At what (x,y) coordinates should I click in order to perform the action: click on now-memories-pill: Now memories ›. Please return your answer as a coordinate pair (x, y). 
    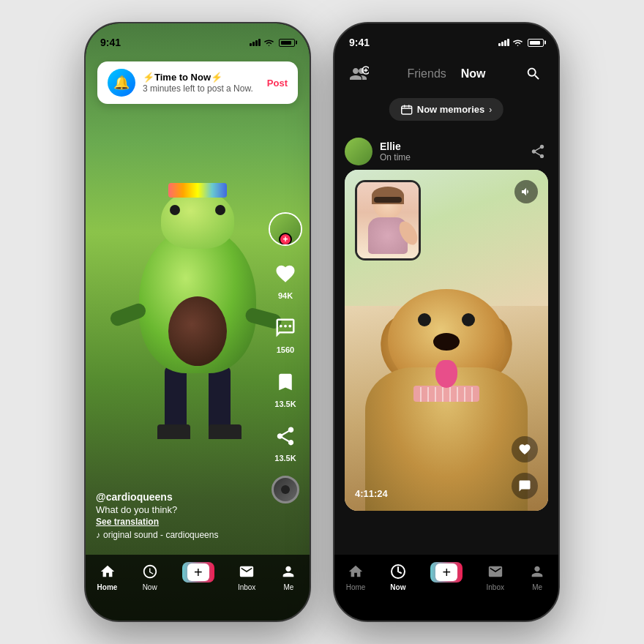
    Looking at the image, I should click on (446, 110).